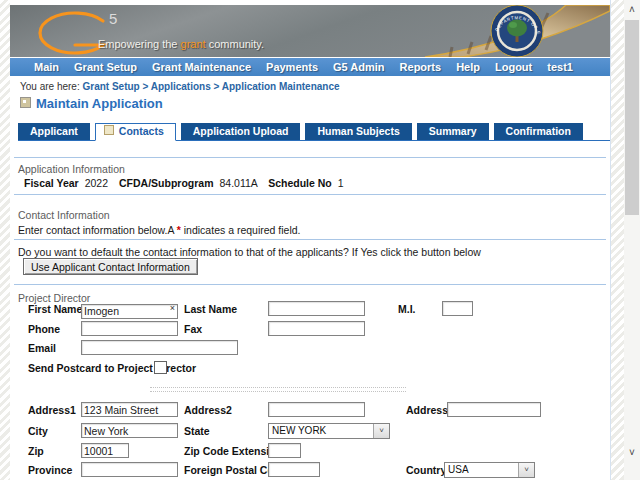 Image resolution: width=640 pixels, height=480 pixels. What do you see at coordinates (310, 452) in the screenshot?
I see `address-row-3: Zip Zip Code Extension` at bounding box center [310, 452].